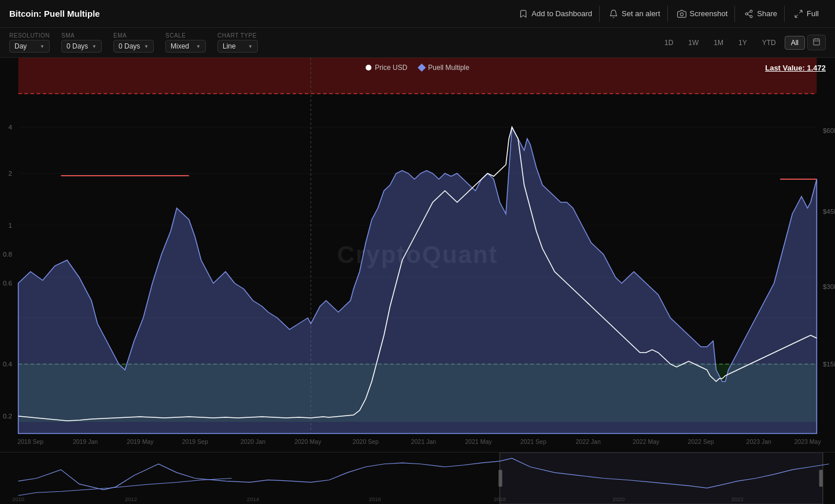 The width and height of the screenshot is (835, 504). Describe the element at coordinates (180, 46) in the screenshot. I see `scale-value: Mixed` at that location.